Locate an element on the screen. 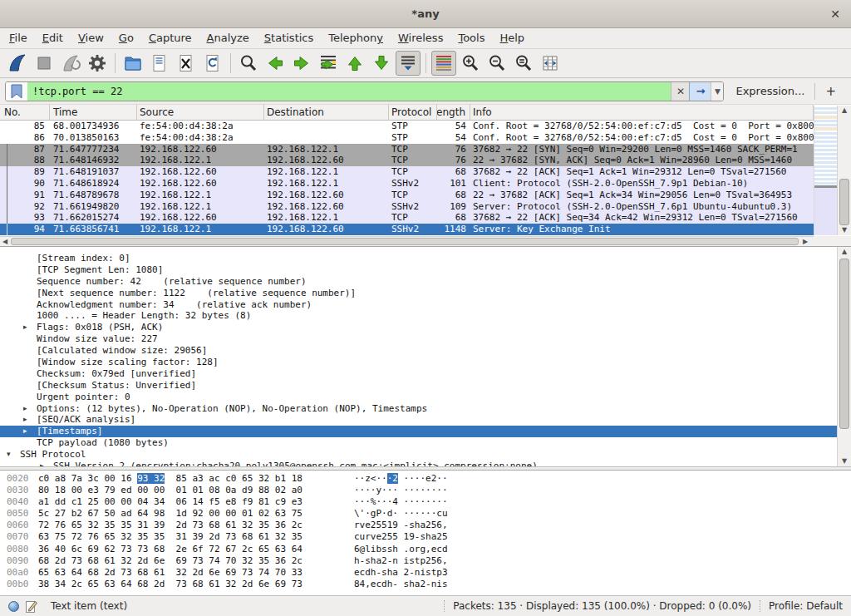 The image size is (851, 616). hscrollbar-thumb is located at coordinates (405, 241).